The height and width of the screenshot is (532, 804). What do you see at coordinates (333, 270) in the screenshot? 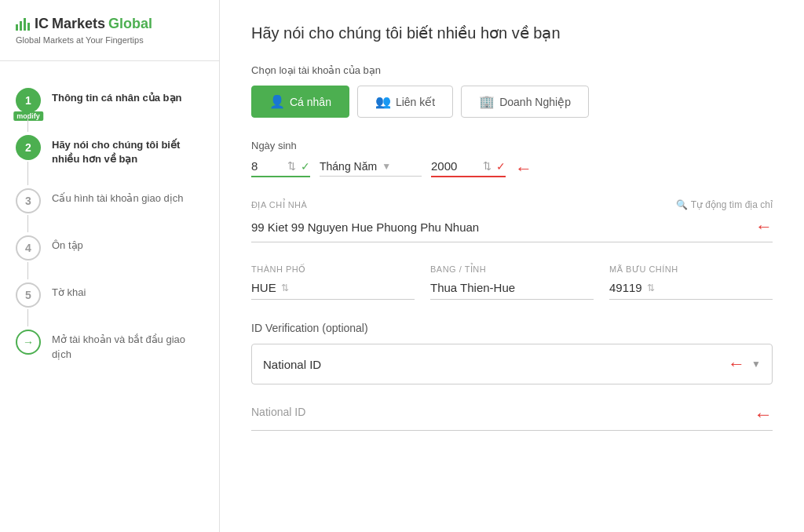
I see `city-field-label: THÀNH PHỐ` at bounding box center [333, 270].